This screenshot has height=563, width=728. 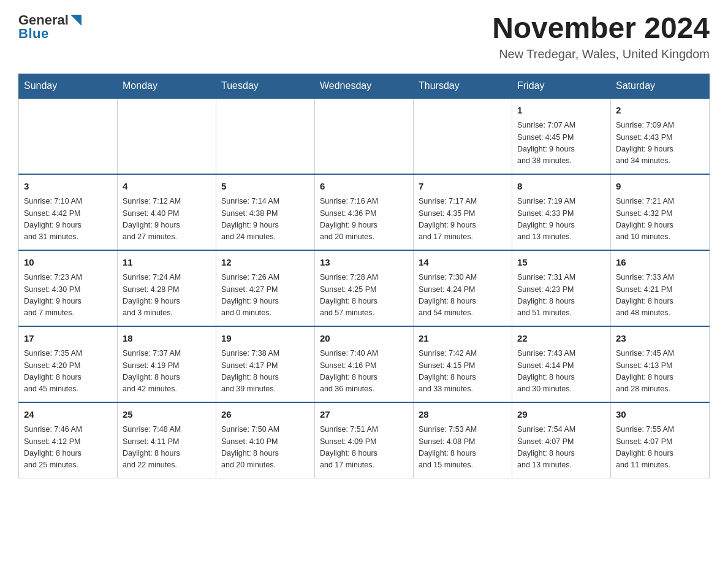 What do you see at coordinates (69, 440) in the screenshot?
I see `table-row: 24Sunrise: 7:46 AM Sunset: 4:12 PM Dayli…` at bounding box center [69, 440].